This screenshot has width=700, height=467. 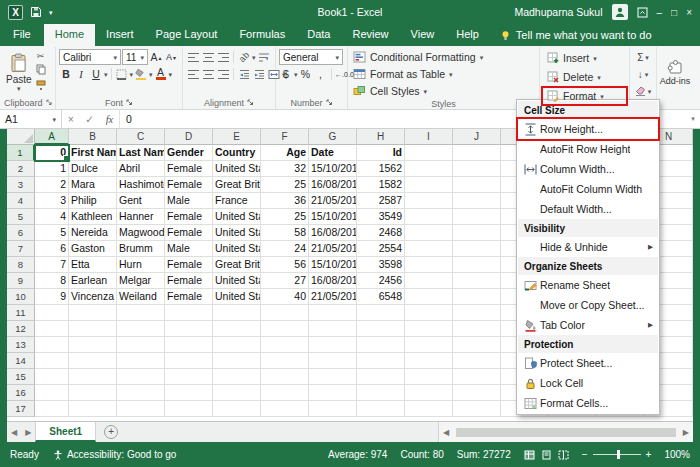 I want to click on cell-H8: 3598, so click(x=381, y=265).